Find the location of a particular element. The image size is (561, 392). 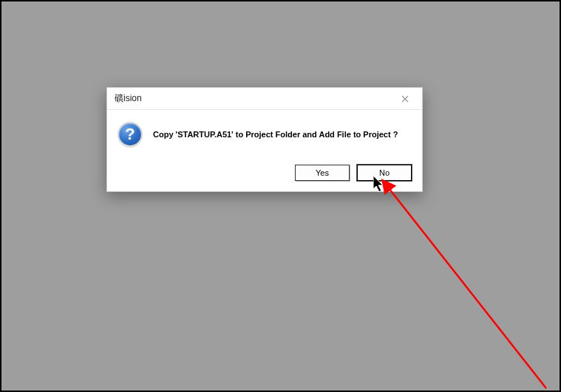

dialog-button-row: Yes No is located at coordinates (265, 176).